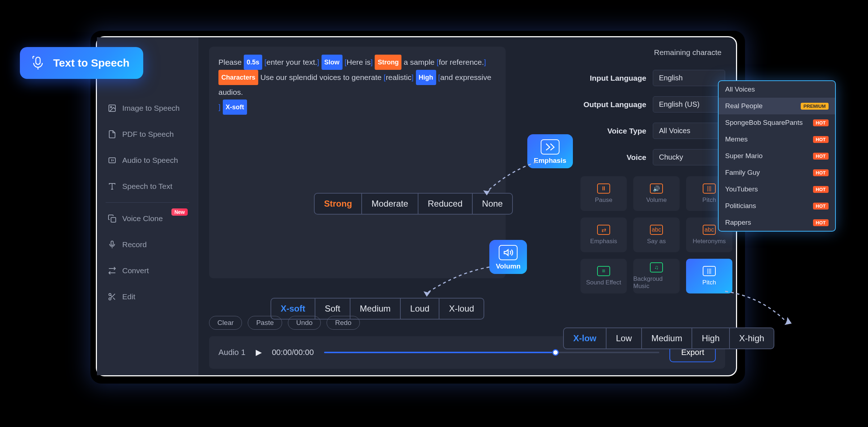 This screenshot has width=868, height=427. What do you see at coordinates (669, 338) in the screenshot?
I see `pitch-options: X-low Low Medium High X-high` at bounding box center [669, 338].